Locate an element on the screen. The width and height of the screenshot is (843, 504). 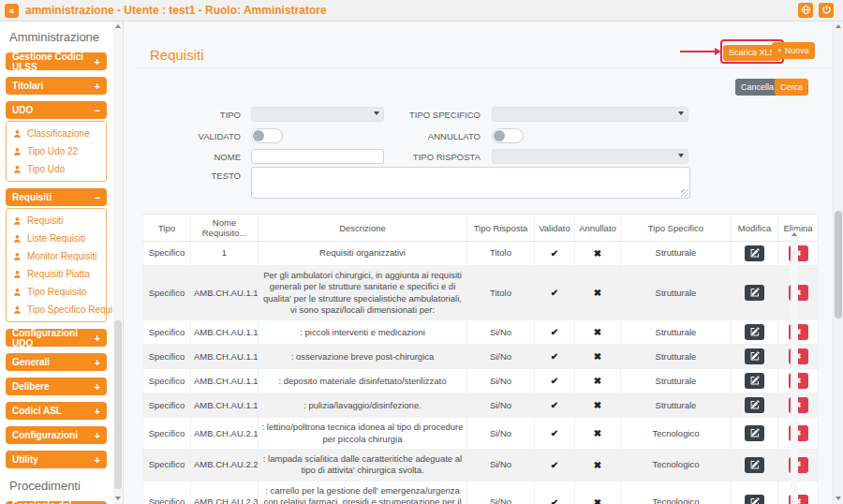
testo-textarea is located at coordinates (470, 183).